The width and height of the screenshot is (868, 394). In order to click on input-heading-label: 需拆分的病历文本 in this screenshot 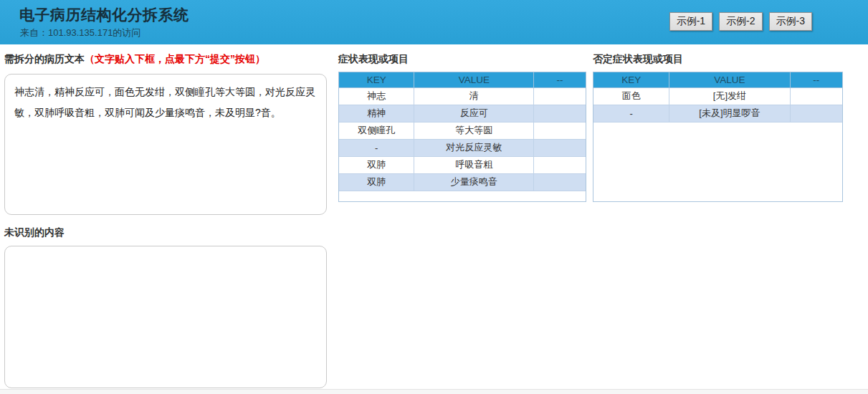, I will do `click(44, 59)`.